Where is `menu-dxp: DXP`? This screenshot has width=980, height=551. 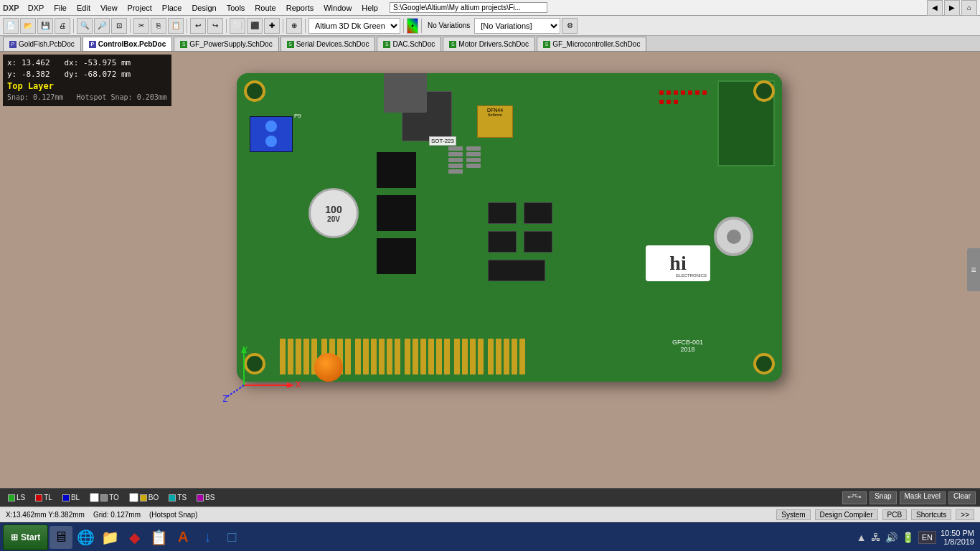
menu-dxp: DXP is located at coordinates (36, 8).